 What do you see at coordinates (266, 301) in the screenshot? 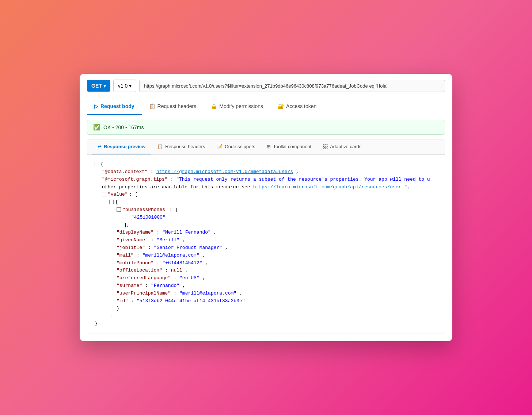
I see `json-id: "id" : "513f3db2-044c-41be-af14-431bf88a…` at bounding box center [266, 301].